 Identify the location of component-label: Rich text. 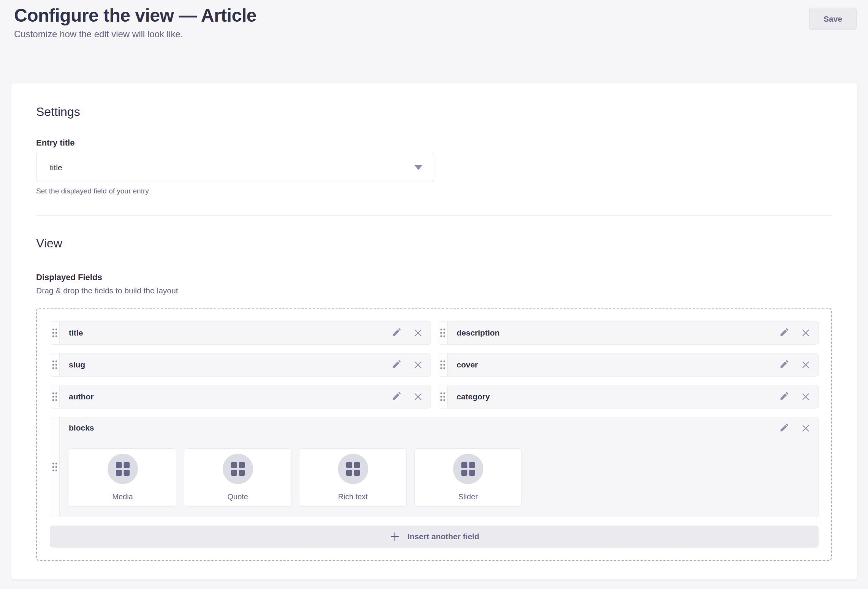
(353, 497).